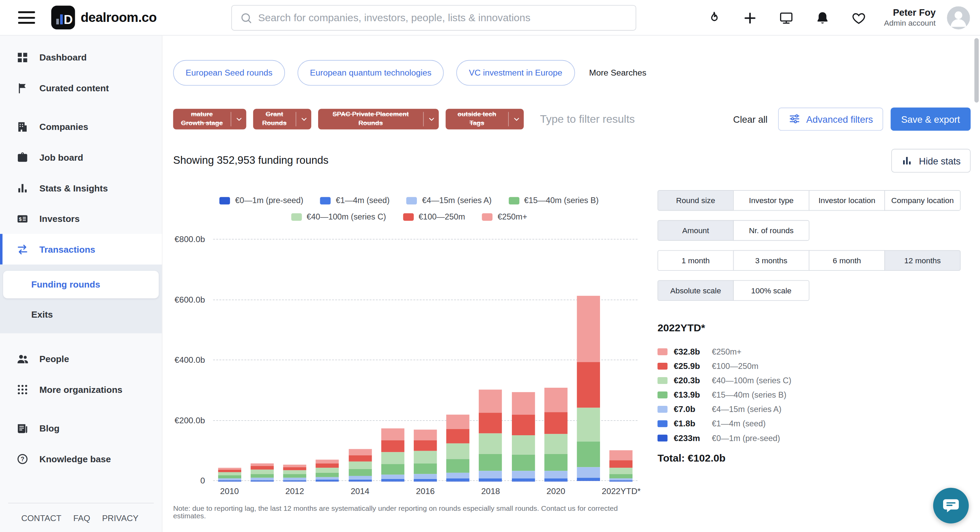 The height and width of the screenshot is (532, 980). Describe the element at coordinates (63, 57) in the screenshot. I see `sidebar-item-label: Dashboard` at that location.